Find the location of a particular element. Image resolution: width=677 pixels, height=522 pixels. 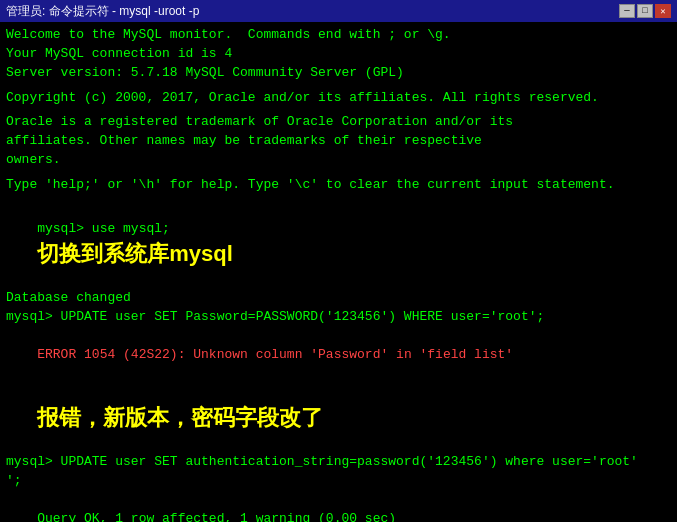

minimize-button: ─ is located at coordinates (627, 11).